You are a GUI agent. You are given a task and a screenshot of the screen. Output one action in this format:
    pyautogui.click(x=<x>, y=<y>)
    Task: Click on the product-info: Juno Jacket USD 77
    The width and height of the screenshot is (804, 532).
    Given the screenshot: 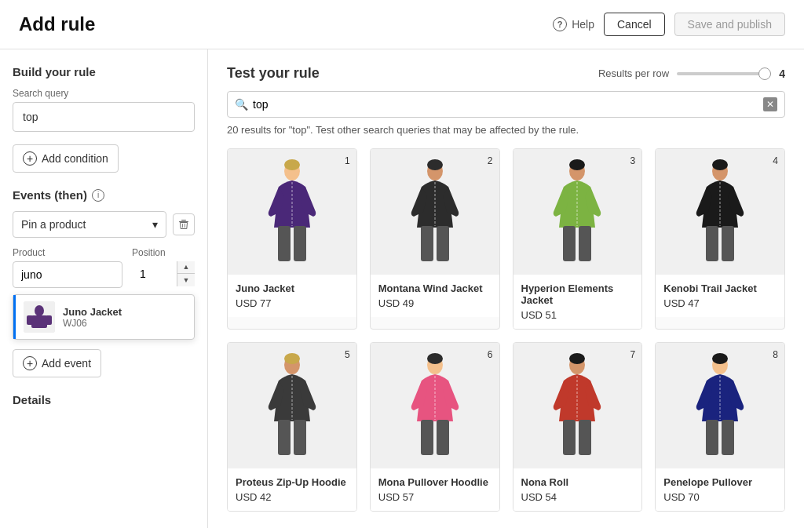 What is the action you would take?
    pyautogui.click(x=292, y=296)
    